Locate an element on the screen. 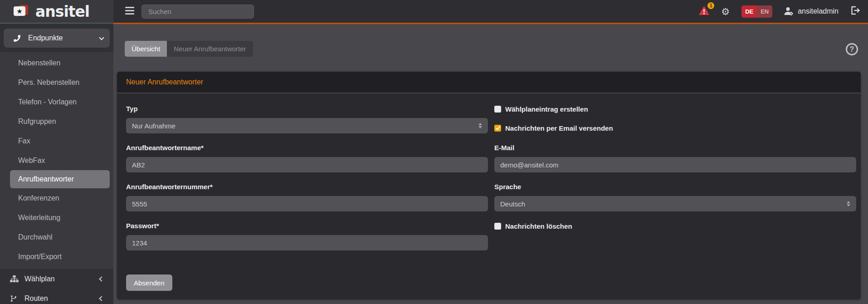  sidebar-item-rufgruppen: Rufgruppen is located at coordinates (57, 122).